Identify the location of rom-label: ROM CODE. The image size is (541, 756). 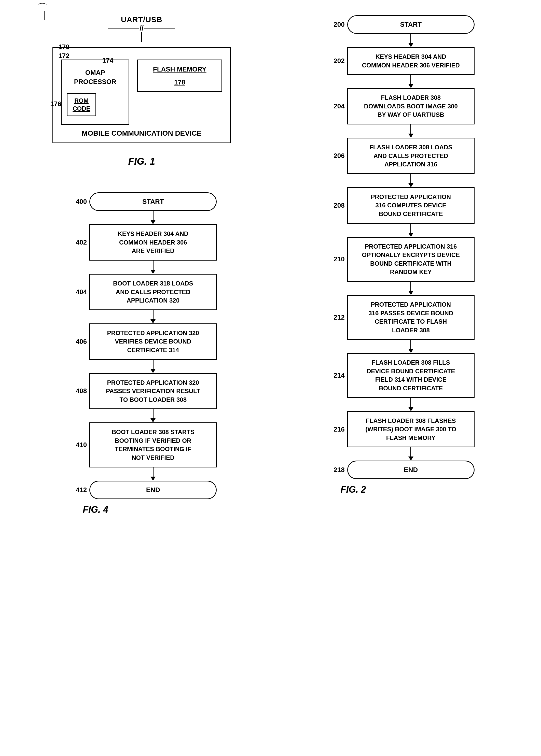
(81, 105).